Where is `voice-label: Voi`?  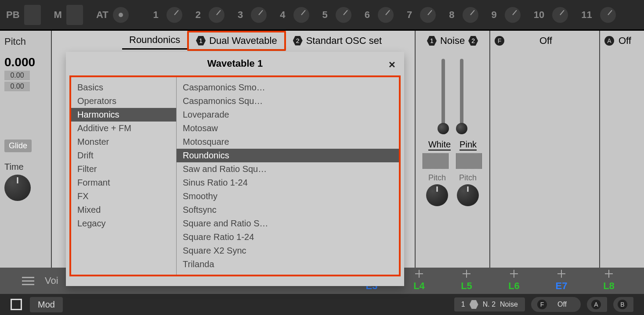
voice-label: Voi is located at coordinates (52, 281).